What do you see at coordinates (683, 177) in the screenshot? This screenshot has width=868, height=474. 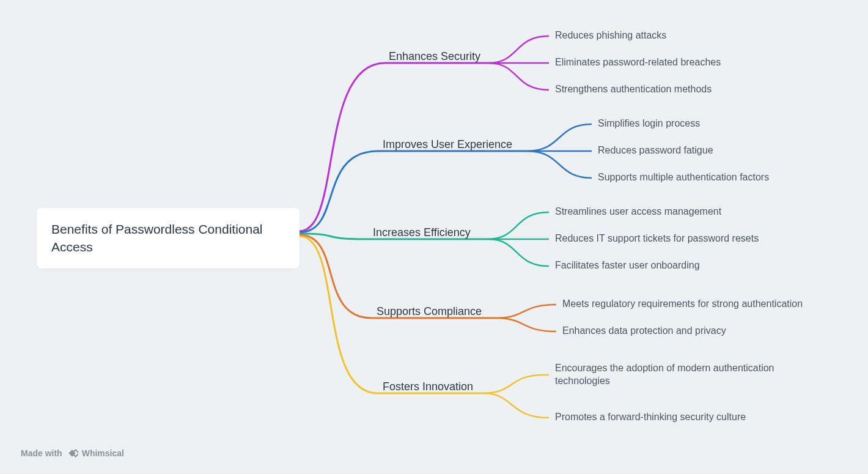 I see `leaf-supports-mfa: Supports multiple authentication factors` at bounding box center [683, 177].